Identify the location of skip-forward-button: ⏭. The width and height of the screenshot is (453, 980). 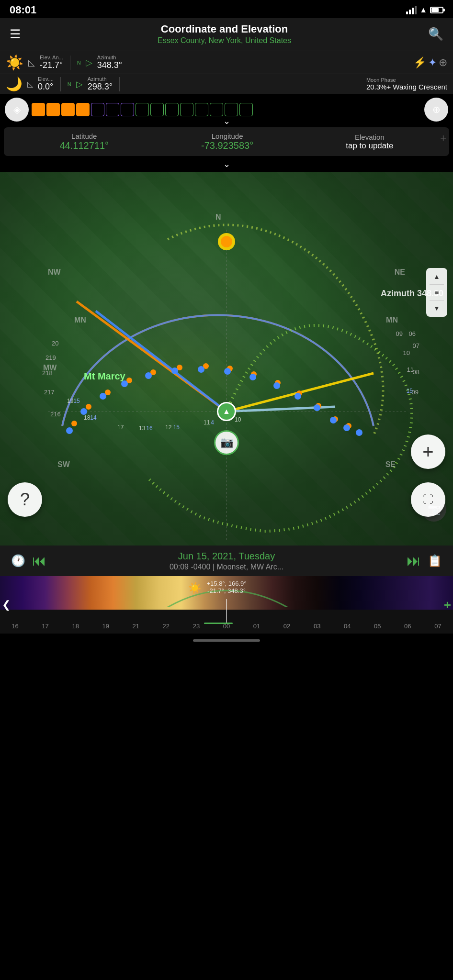
(414, 561).